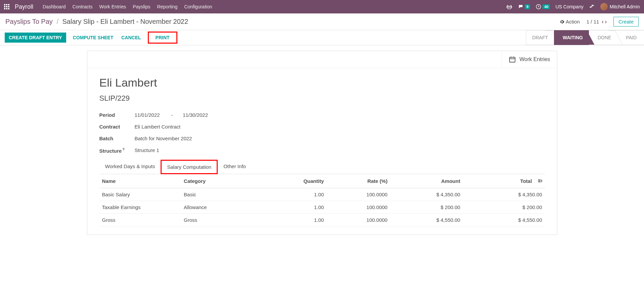 This screenshot has width=644, height=299. Describe the element at coordinates (569, 7) in the screenshot. I see `company-switcher: US Company` at that location.